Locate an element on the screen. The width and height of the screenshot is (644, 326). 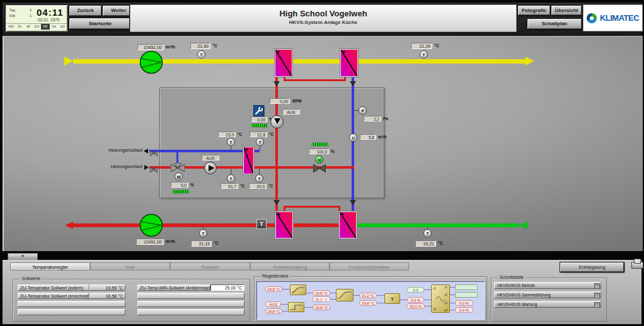
mix-pump-status: AUS is located at coordinates (210, 157).